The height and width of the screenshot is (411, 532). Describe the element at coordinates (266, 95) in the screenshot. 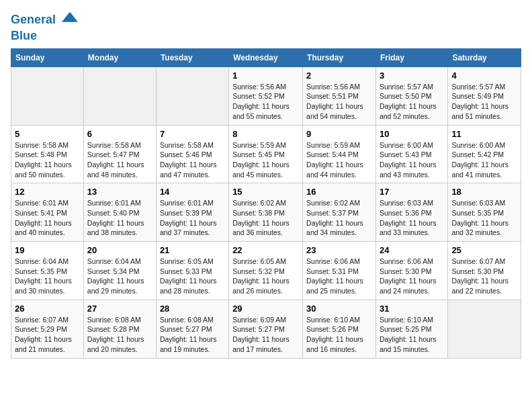

I see `day-cell: 1Sunrise: 5:56 AMSunset: 5:52 PMDaylight…` at that location.